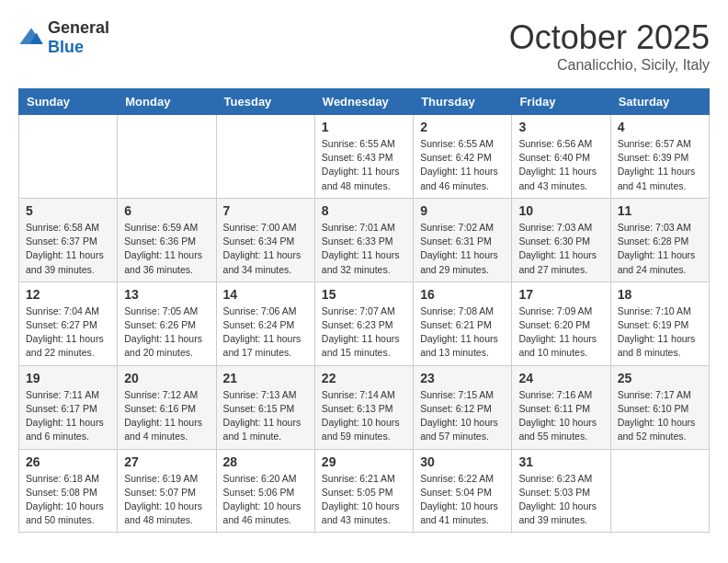 The width and height of the screenshot is (728, 563). What do you see at coordinates (266, 416) in the screenshot?
I see `day-info: Sunrise: 7:13 AMSunset: 6:15 PMDaylight:…` at bounding box center [266, 416].